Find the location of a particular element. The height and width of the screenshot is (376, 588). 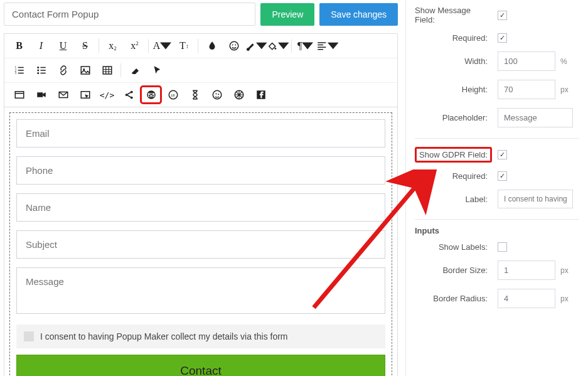

show-message-label: Show Message Field: is located at coordinates (456, 15).